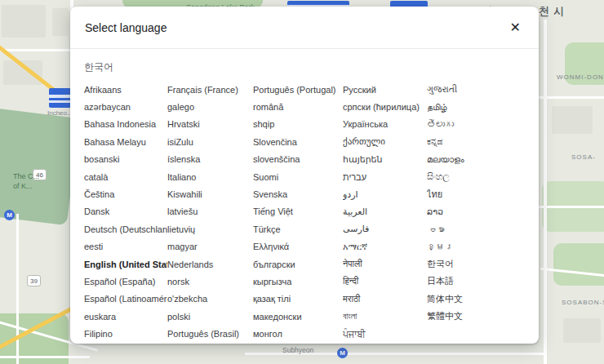  I want to click on language-item: Slovenčina, so click(298, 142).